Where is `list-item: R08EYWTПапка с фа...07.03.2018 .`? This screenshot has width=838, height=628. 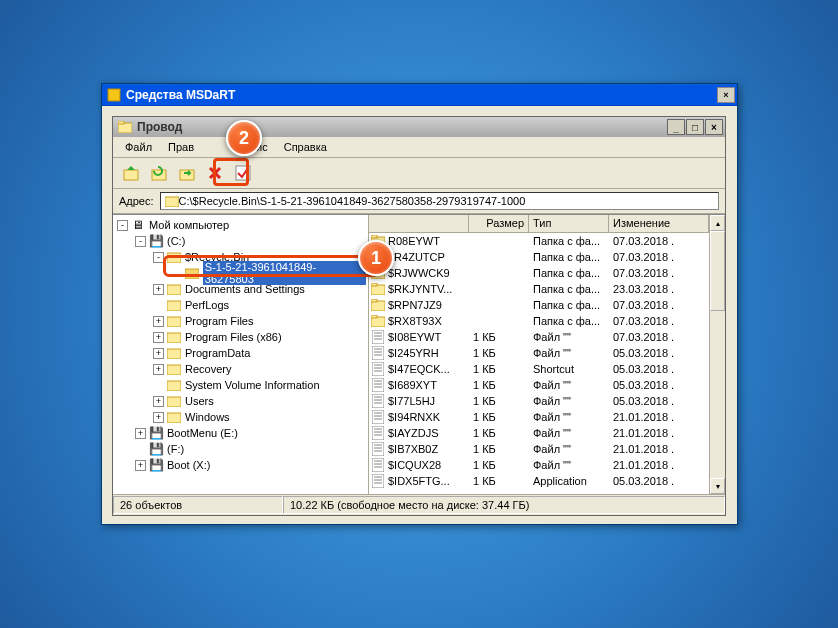
list-item: R08EYWTПапка с фа...07.03.2018 . is located at coordinates (539, 241).